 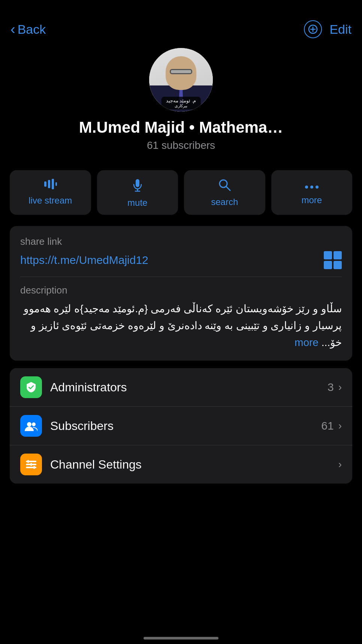 I want to click on administrators-icon-wrap, so click(x=31, y=387).